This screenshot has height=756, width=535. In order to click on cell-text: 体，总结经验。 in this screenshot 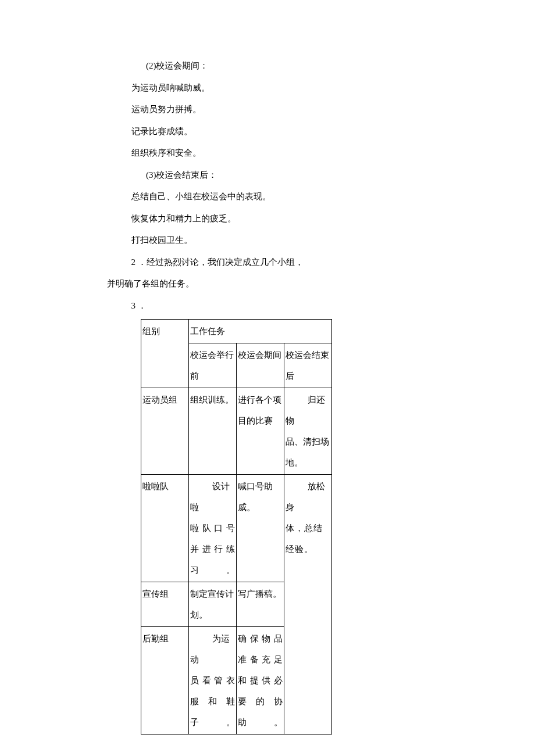, I will do `click(308, 539)`.